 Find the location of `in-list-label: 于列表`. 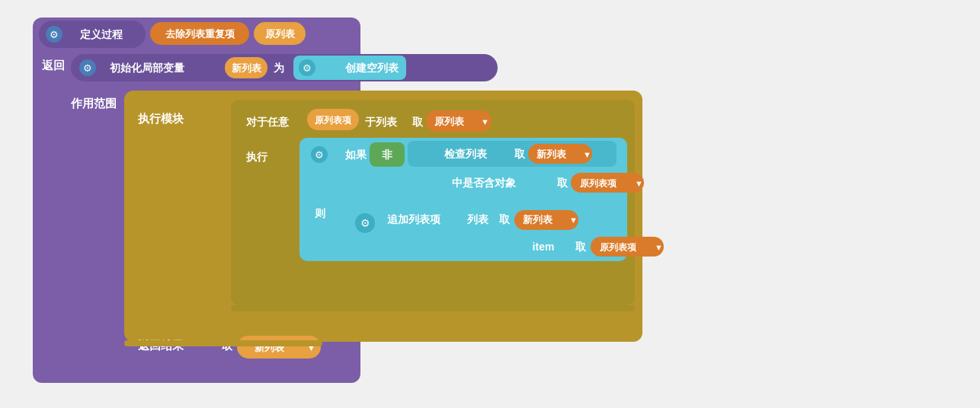

in-list-label: 于列表 is located at coordinates (381, 122).